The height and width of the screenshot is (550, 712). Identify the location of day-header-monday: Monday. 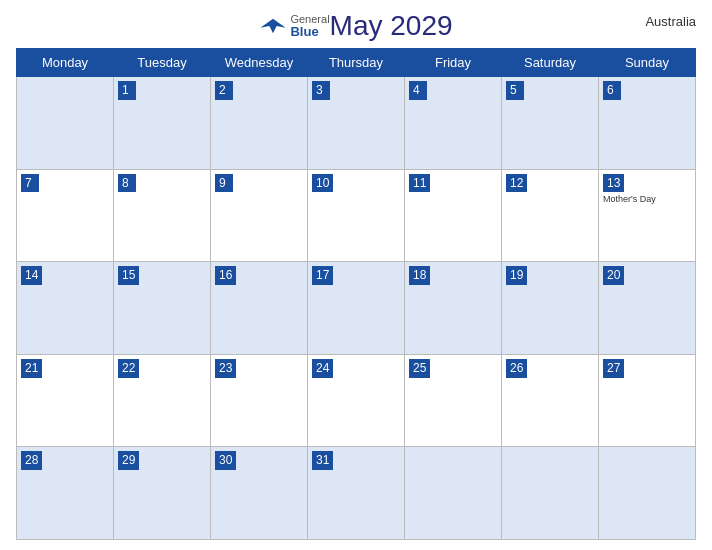
(66, 63).